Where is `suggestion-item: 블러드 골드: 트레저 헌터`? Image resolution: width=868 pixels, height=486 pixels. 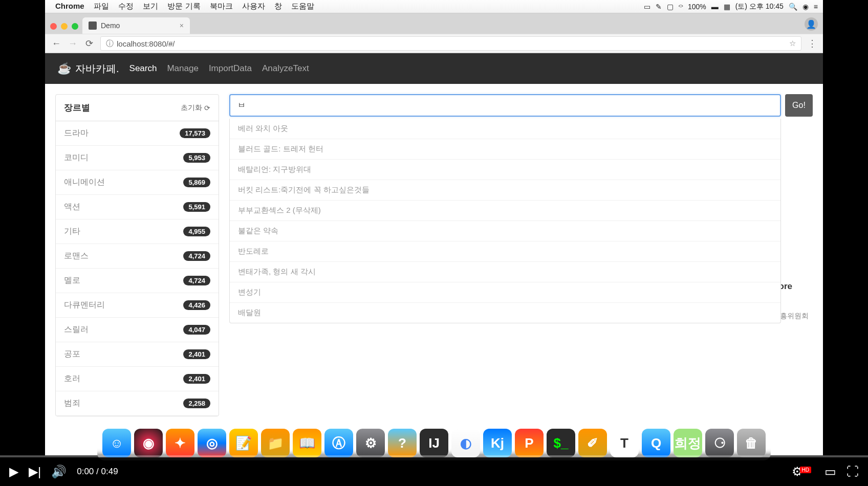
suggestion-item: 블러드 골드: 트레저 헌터 is located at coordinates (505, 149).